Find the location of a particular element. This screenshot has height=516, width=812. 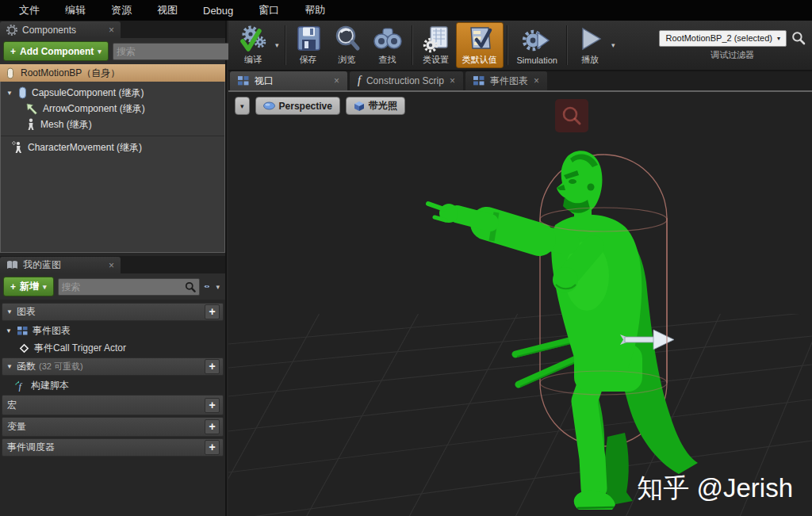

component-row-arrow: ArrowComponent (继承) is located at coordinates (113, 109).